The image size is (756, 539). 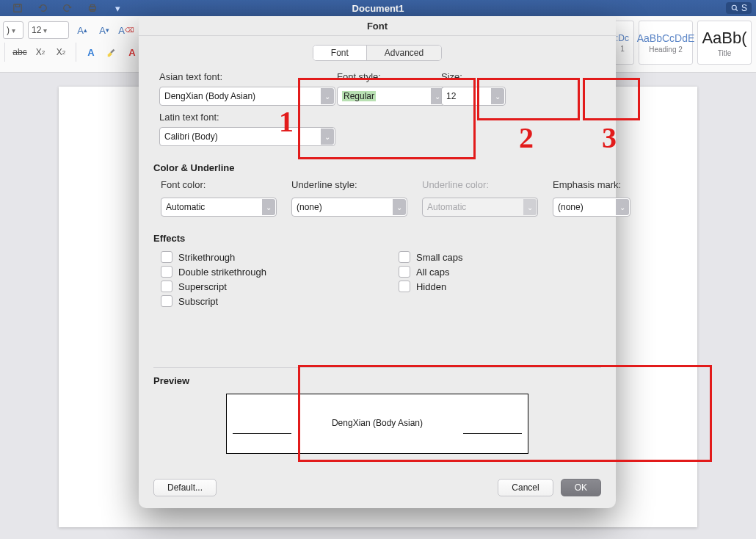 What do you see at coordinates (473, 96) in the screenshot?
I see `size-combo: 12⌄` at bounding box center [473, 96].